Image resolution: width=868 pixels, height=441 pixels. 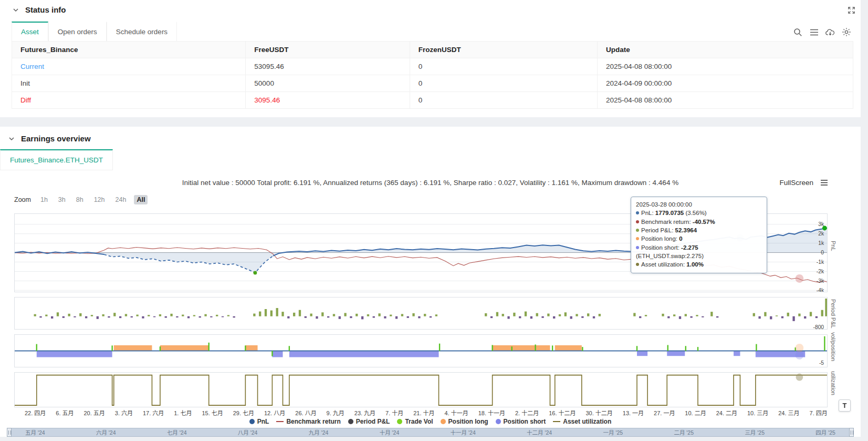 What do you see at coordinates (820, 290) in the screenshot?
I see `svg-text: -4k` at bounding box center [820, 290].